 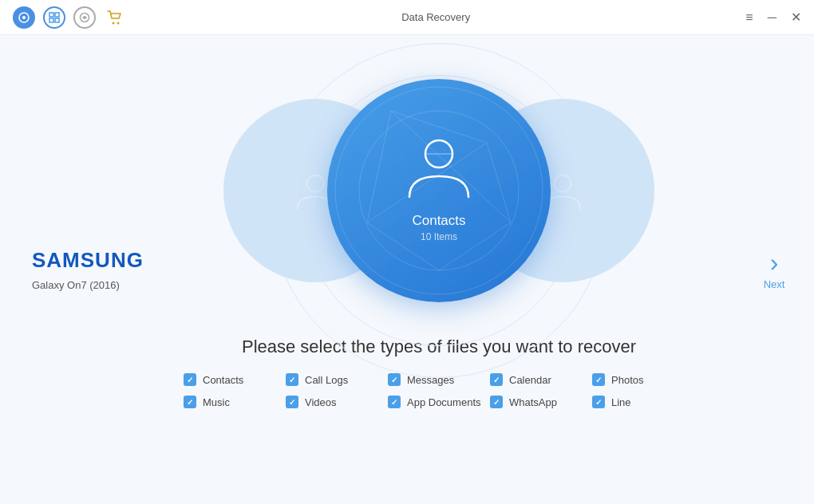 I want to click on label-music: Music, so click(x=216, y=402).